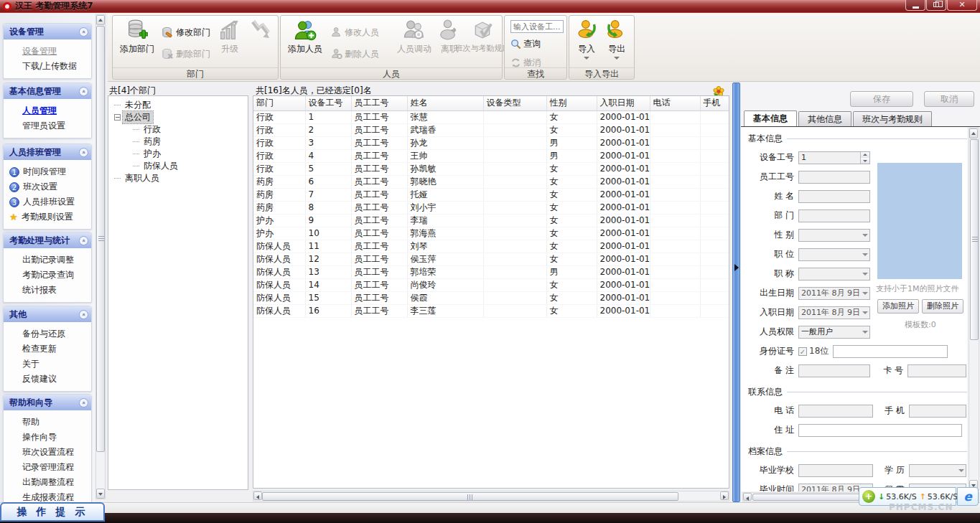 This screenshot has width=980, height=523. Describe the element at coordinates (101, 20) in the screenshot. I see `sidebar-scroll-up-button` at that location.